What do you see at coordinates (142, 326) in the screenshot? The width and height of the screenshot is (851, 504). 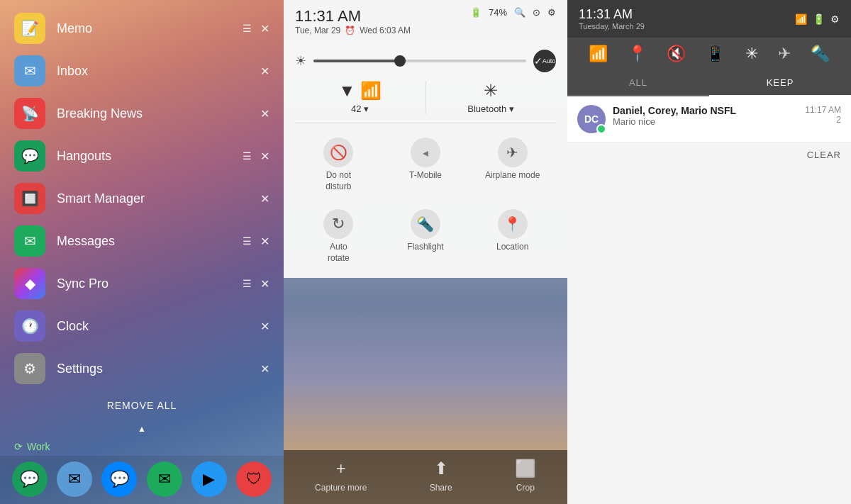 I see `list-item: 🕐 Clock ✕` at bounding box center [142, 326].